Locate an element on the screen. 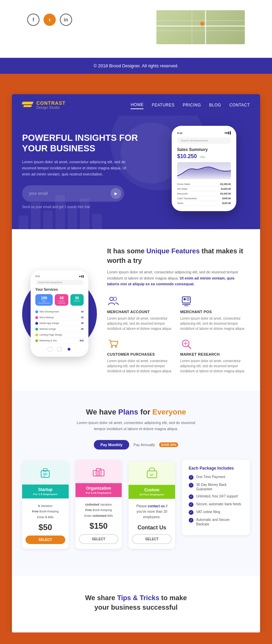 The width and height of the screenshot is (272, 644). features-grid: MERCHANT ACCOUNT Lorem ipsum dolor sit a… is located at coordinates (177, 335).